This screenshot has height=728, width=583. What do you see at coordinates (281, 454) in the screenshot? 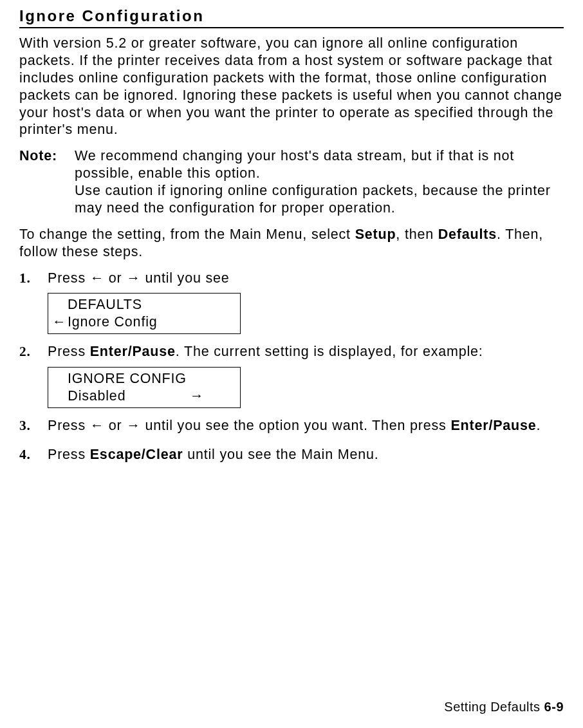
I see `step-4-post: until you see the Main Menu.` at bounding box center [281, 454].